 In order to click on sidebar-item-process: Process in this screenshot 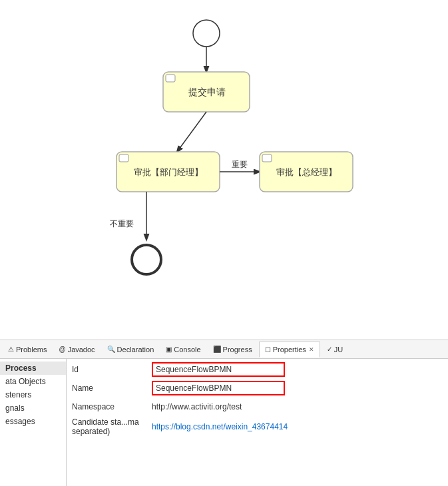, I will do `click(33, 368)`.